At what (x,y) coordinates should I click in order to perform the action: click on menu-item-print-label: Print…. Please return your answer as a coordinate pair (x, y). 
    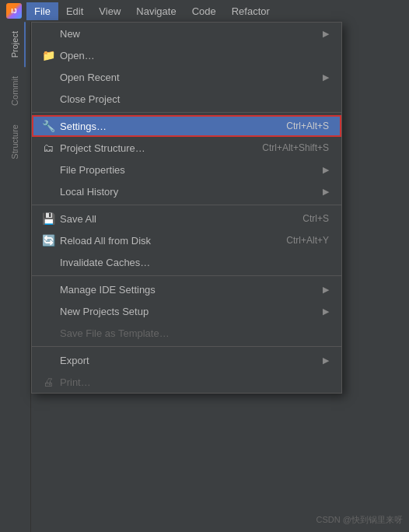
    Looking at the image, I should click on (194, 383).